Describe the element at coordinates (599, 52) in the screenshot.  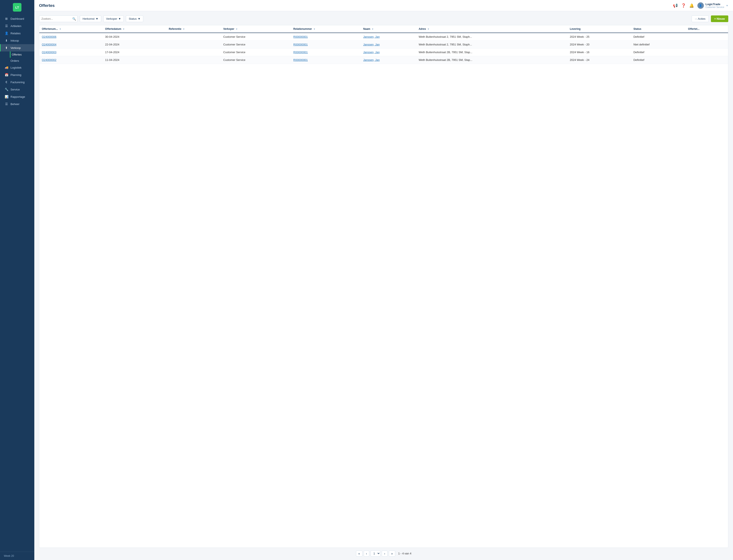
I see `cell-levering: 2024 Week - 16` at that location.